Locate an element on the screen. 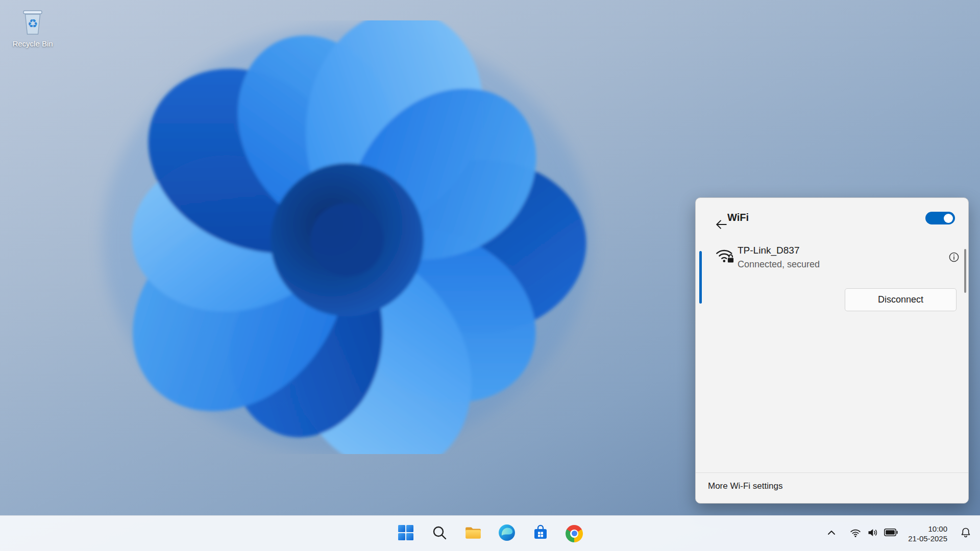  panel-scrollbar is located at coordinates (965, 271).